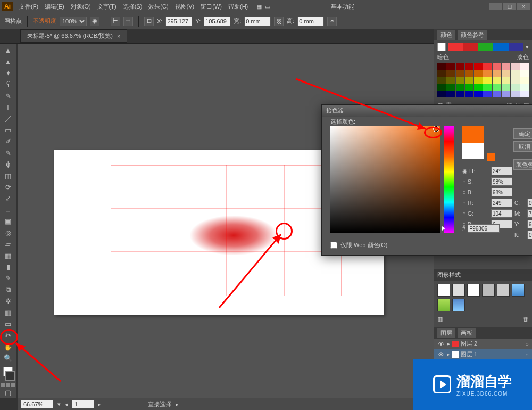 The image size is (532, 410). I want to click on color-picker-dialog: 拾色器 选择颜色: 确定 取消 颜色色 ◉ H: ○ S: ○ B: ○ R:C…, so click(427, 180).